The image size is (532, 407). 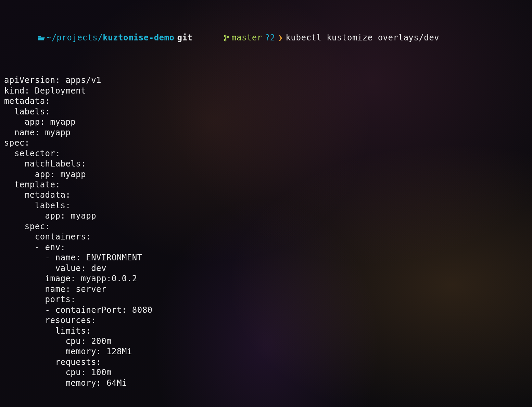 I want to click on command-text: kubectl kustomize overlays/dev, so click(x=363, y=38).